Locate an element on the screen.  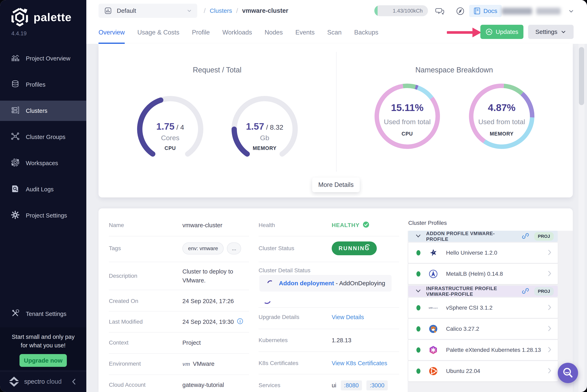
project-selector-value: Default is located at coordinates (127, 11).